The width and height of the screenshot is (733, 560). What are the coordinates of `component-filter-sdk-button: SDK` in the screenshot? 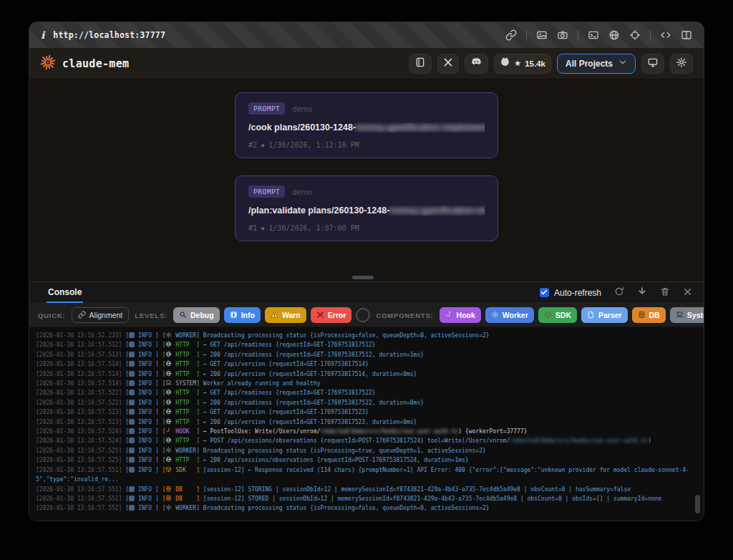 It's located at (558, 315).